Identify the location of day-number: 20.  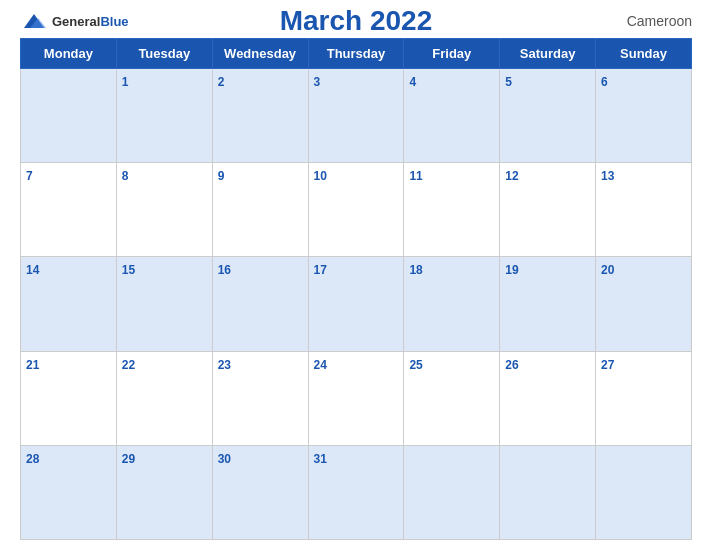
(608, 270).